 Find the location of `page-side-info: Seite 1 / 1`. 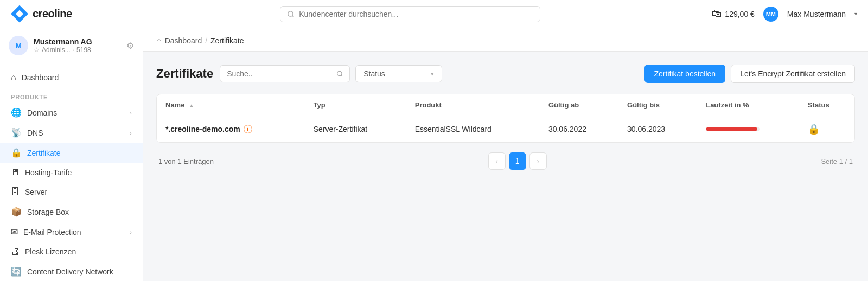

page-side-info: Seite 1 / 1 is located at coordinates (837, 162).